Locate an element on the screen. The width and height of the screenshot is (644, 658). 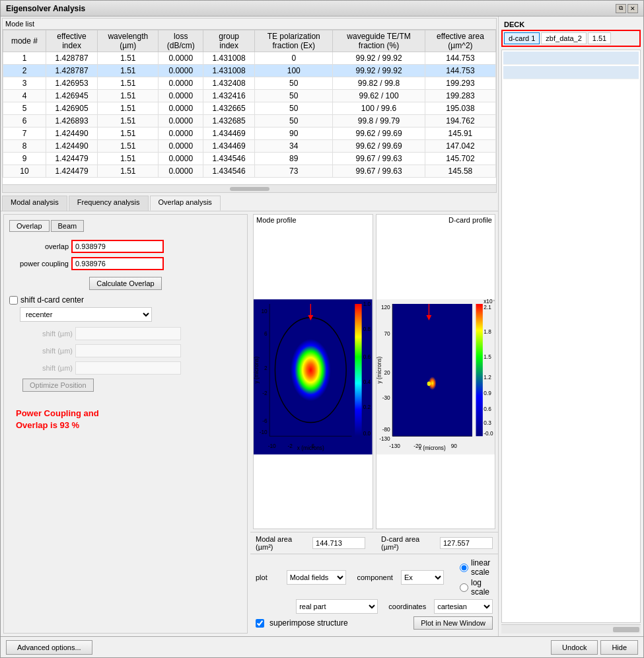
shift-label-3: shift (µm) is located at coordinates (46, 368).